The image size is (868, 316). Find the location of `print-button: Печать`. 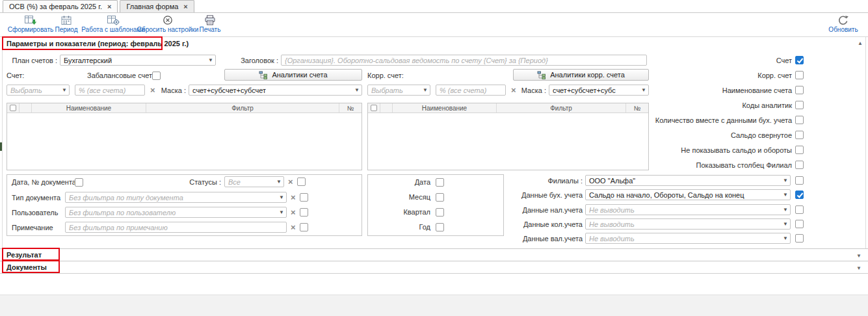

print-button: Печать is located at coordinates (210, 24).